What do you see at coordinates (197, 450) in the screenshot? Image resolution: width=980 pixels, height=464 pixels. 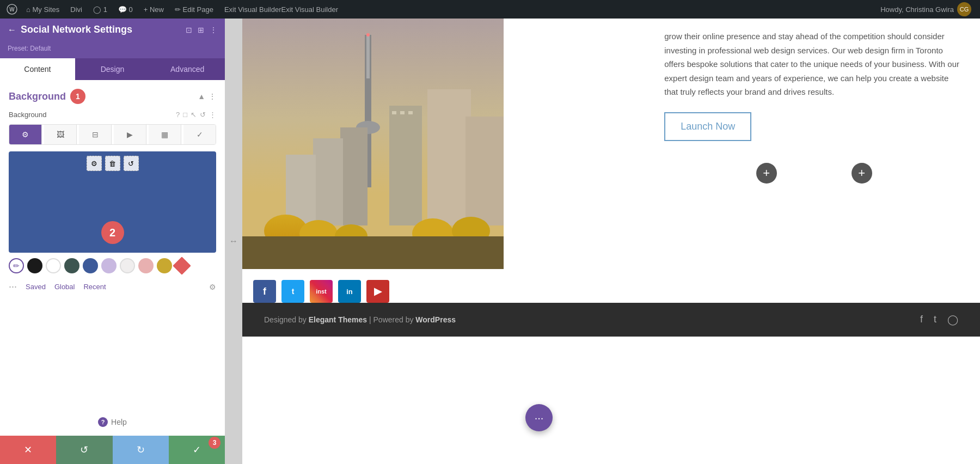 I see `save-button: ✓ 3` at bounding box center [197, 450].